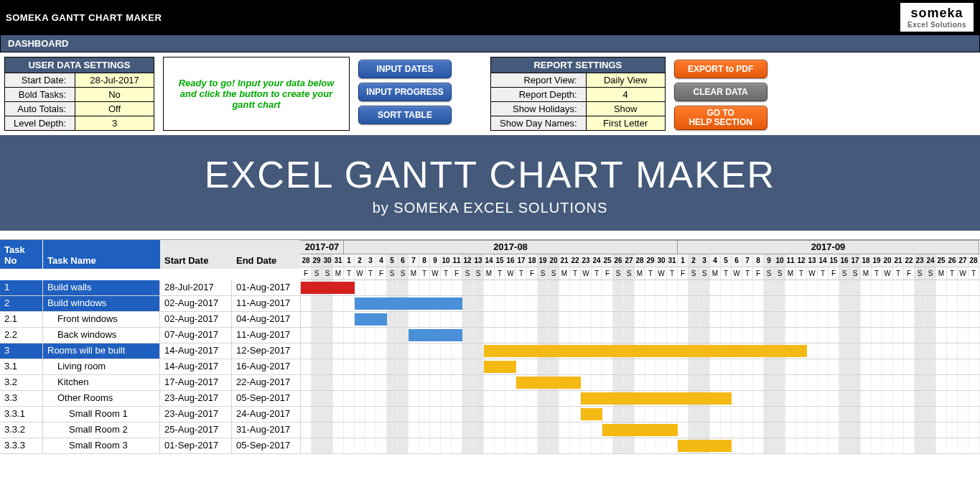  I want to click on task-start: 23-Aug-2017, so click(196, 414).